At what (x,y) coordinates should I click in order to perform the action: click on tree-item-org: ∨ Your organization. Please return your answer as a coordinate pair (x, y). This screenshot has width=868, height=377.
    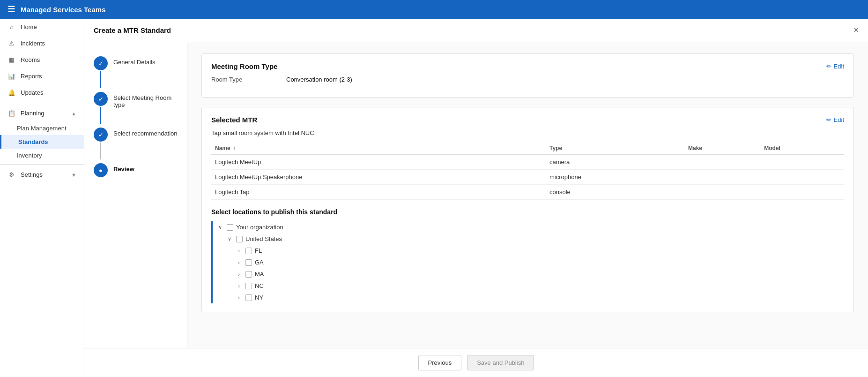
    Looking at the image, I should click on (530, 227).